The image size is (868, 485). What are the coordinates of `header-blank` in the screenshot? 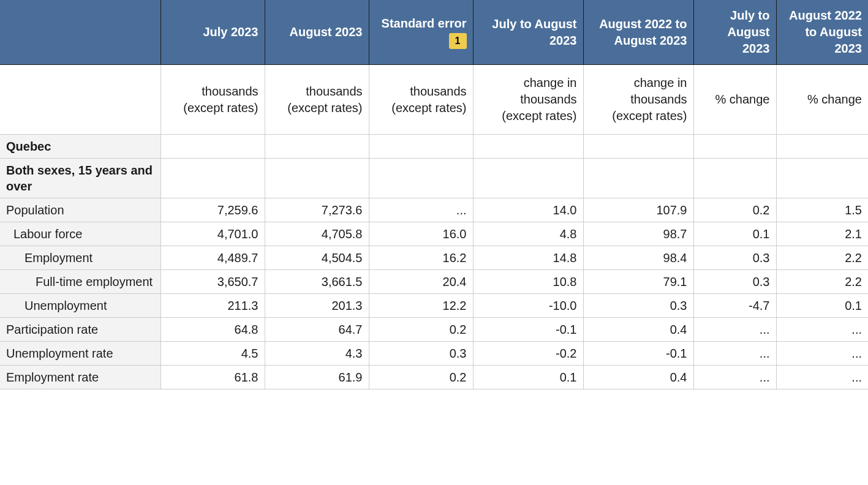 It's located at (80, 32).